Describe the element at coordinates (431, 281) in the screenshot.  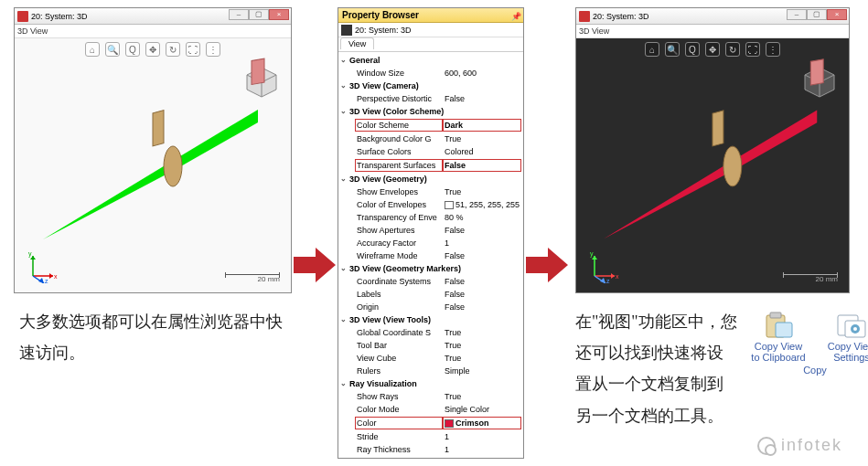
I see `property-row: Coordinate SystemsFalse` at that location.